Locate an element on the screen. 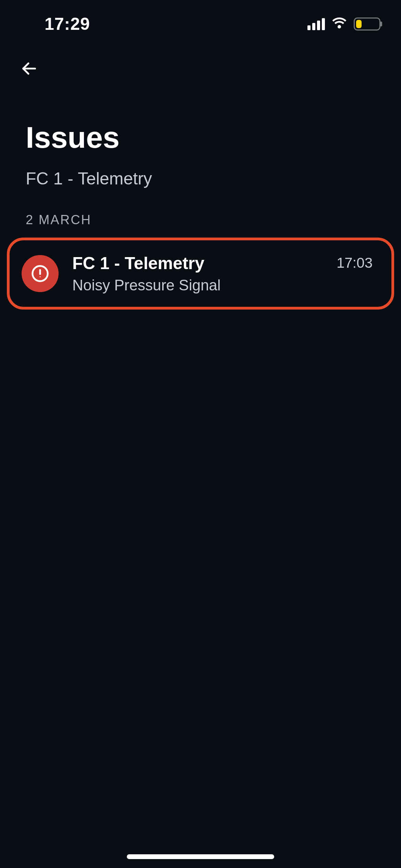  status-time: 17:29 is located at coordinates (67, 24).